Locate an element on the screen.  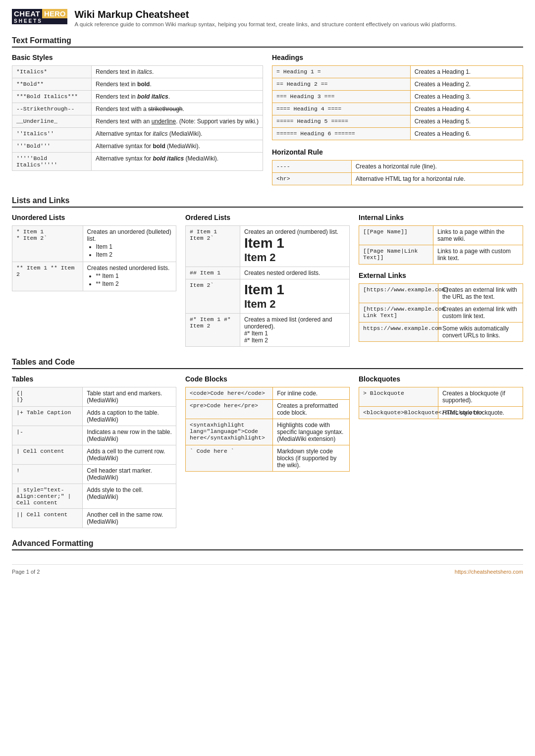
desc-cell: Alternative syntax for bold (MediaWiki). is located at coordinates (177, 147).